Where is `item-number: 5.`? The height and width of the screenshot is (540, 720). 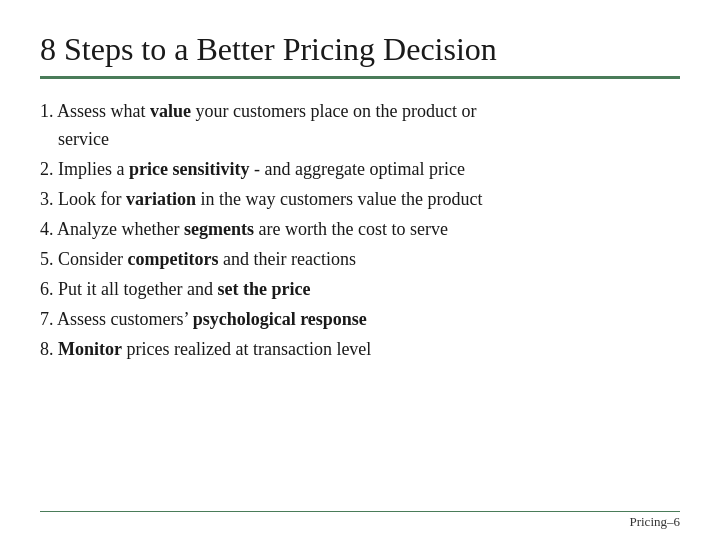 item-number: 5. is located at coordinates (49, 259).